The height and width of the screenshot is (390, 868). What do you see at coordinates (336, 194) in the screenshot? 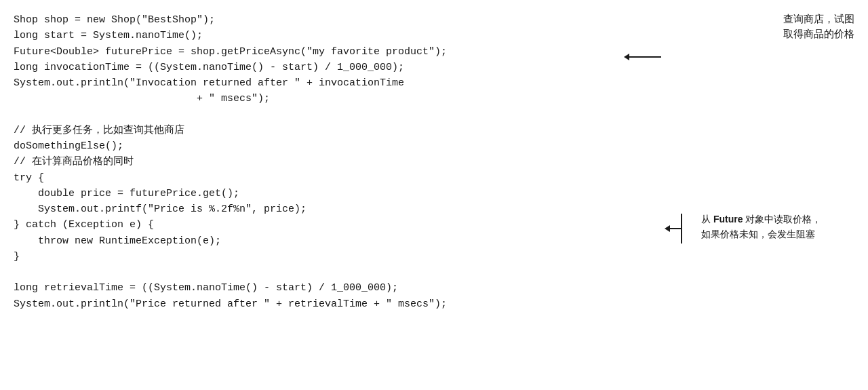
I see `code-line-12: double price = futurePrice.get();` at bounding box center [336, 194].